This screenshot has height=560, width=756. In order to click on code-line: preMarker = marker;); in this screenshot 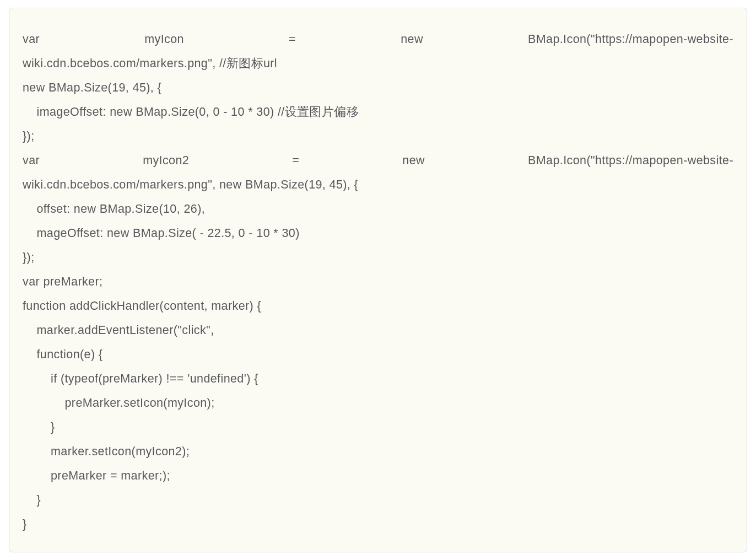, I will do `click(378, 476)`.